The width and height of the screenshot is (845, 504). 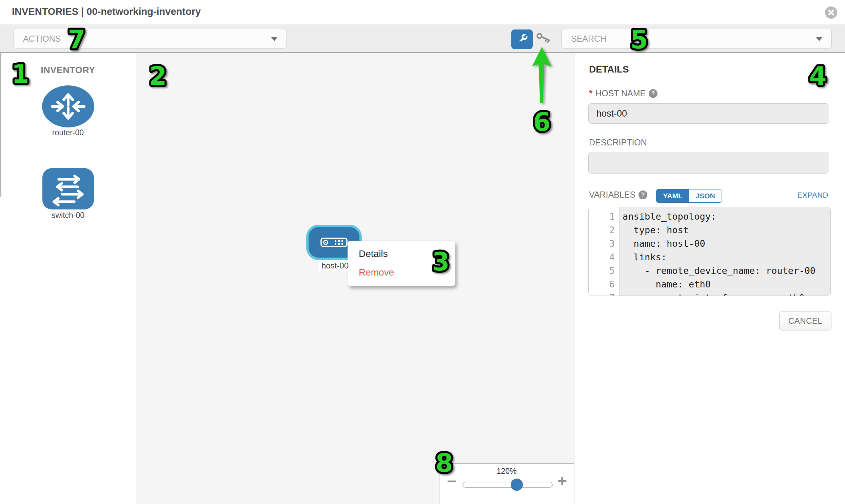 What do you see at coordinates (402, 264) in the screenshot?
I see `node-context-menu: Details Remove` at bounding box center [402, 264].